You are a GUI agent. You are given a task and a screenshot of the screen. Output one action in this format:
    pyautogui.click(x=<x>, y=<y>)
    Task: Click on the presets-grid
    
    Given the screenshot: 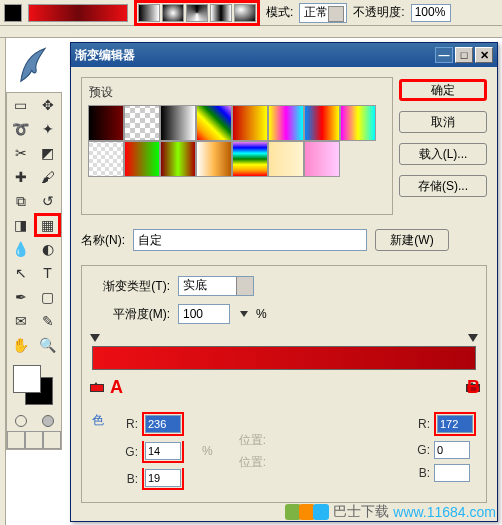 What is the action you would take?
    pyautogui.click(x=238, y=141)
    